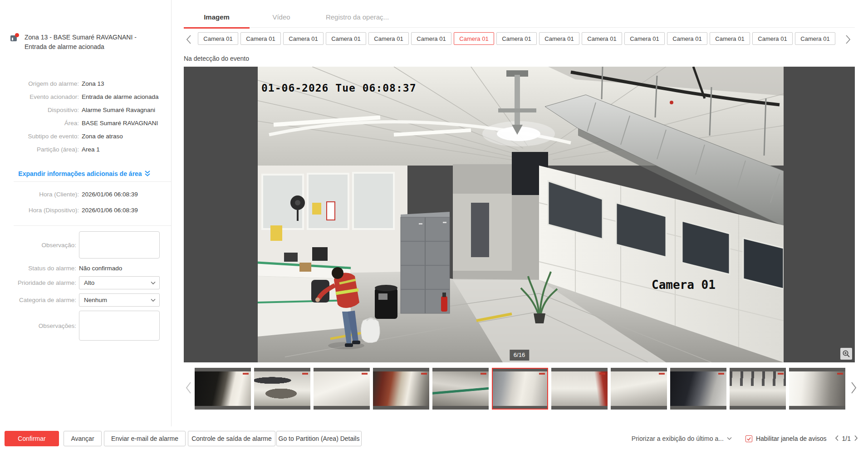  Describe the element at coordinates (172, 213) in the screenshot. I see `sidebar-divider` at that location.